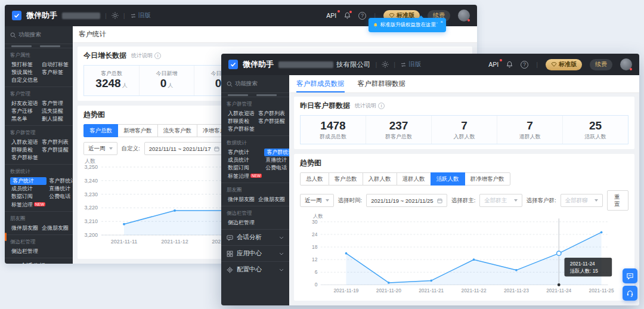 The height and width of the screenshot is (309, 644). I want to click on stat-label: 活跃人数, so click(595, 137).